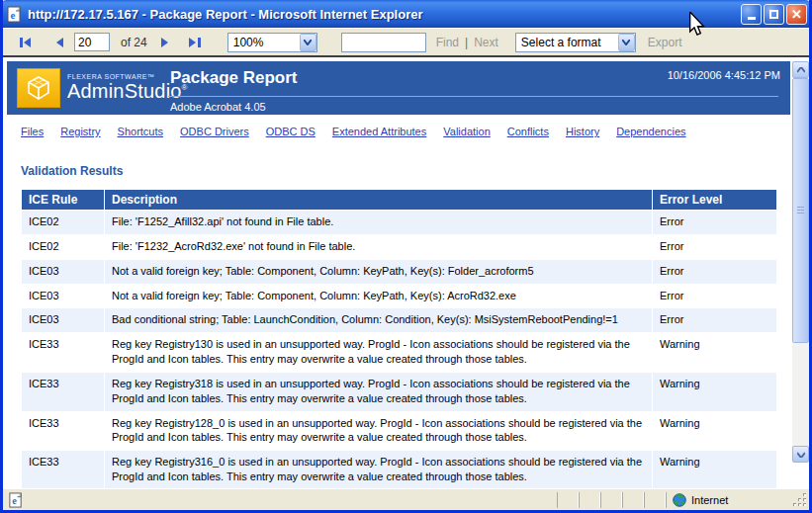  I want to click on report-title: Package Report, so click(233, 78).